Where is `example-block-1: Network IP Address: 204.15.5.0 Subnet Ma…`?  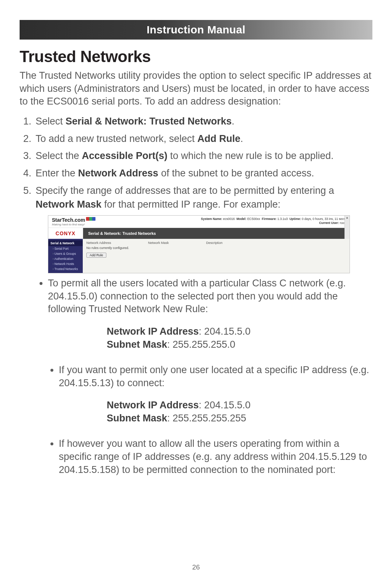 example-block-1: Network IP Address: 204.15.5.0 Subnet Ma… is located at coordinates (196, 338).